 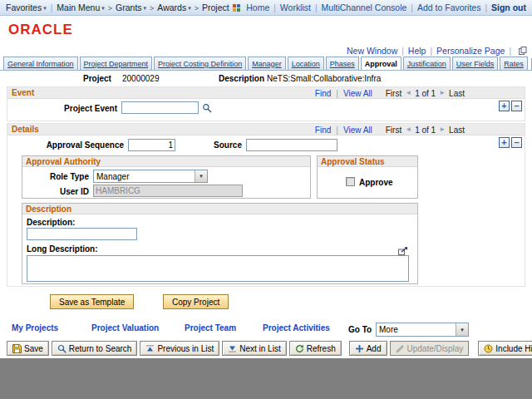 I want to click on page-toolbar: Save Return to Search Previous in List N…, so click(x=269, y=348).